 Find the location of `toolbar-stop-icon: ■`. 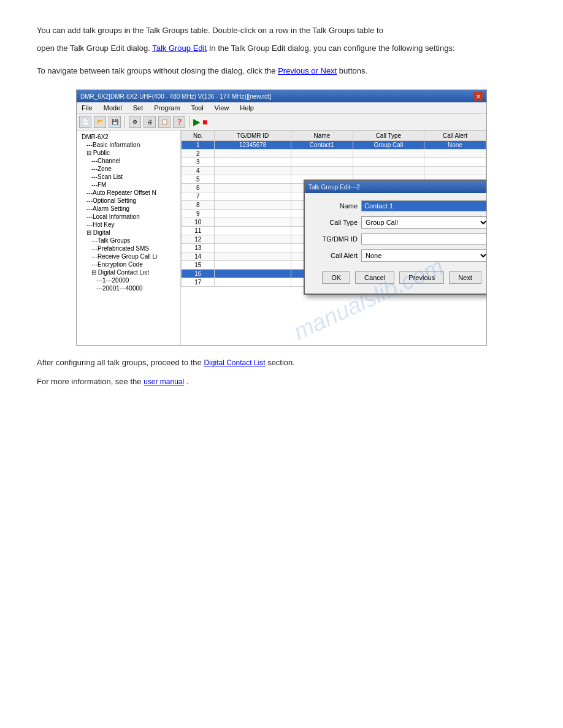

toolbar-stop-icon: ■ is located at coordinates (205, 122).